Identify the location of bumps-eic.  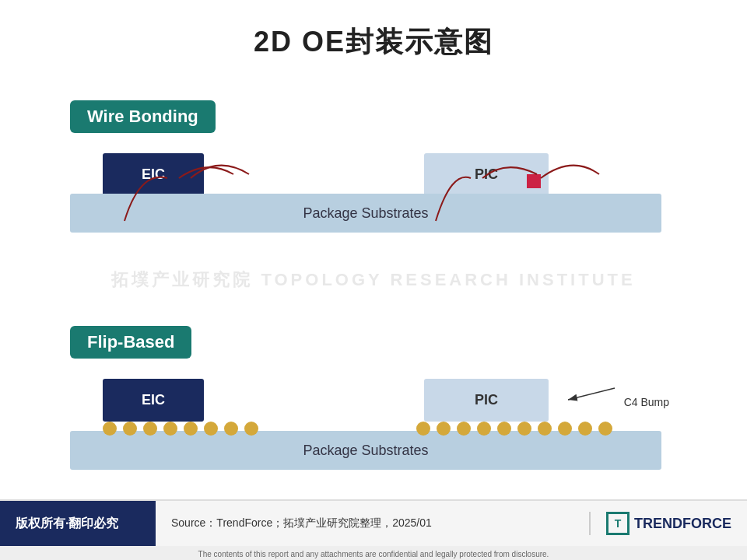
(181, 429).